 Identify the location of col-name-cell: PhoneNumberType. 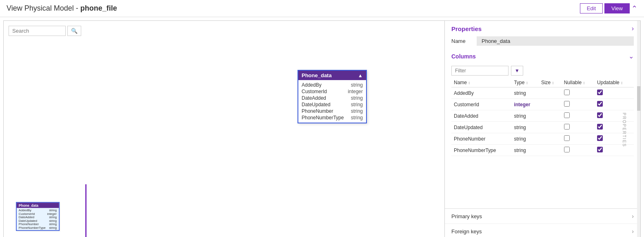
(482, 150).